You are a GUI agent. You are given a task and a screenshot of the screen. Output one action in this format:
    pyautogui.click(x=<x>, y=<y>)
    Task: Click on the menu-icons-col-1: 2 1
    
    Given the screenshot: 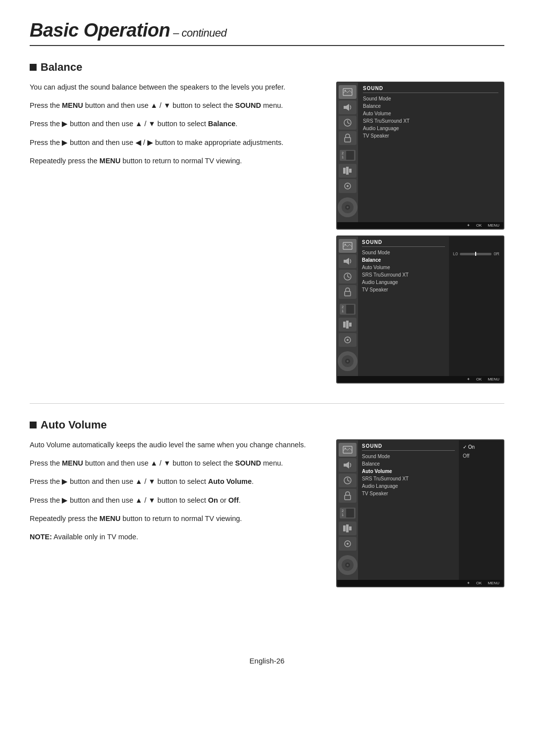 What is the action you would take?
    pyautogui.click(x=348, y=152)
    